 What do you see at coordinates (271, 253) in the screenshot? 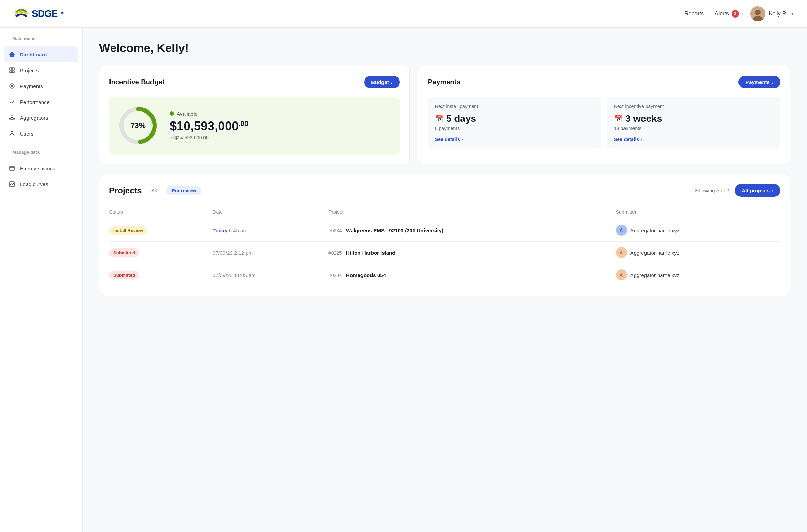
I see `date-cell: 07/09/23 2:12 pm` at bounding box center [271, 253].